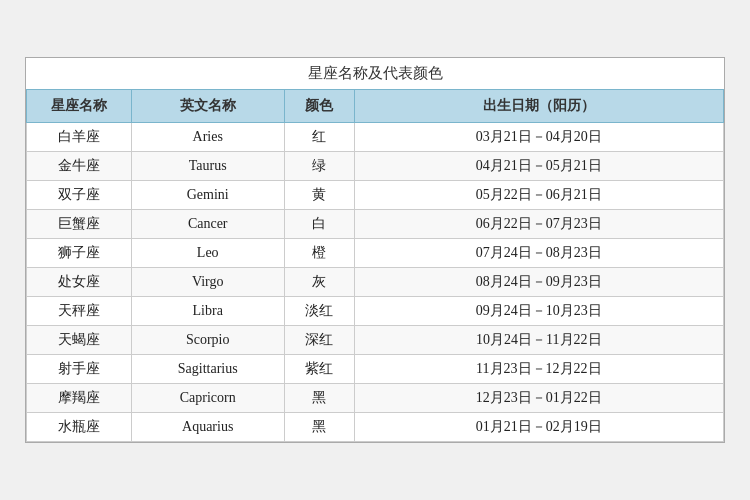 The image size is (750, 500). What do you see at coordinates (208, 196) in the screenshot?
I see `cell-en: Gemini` at bounding box center [208, 196].